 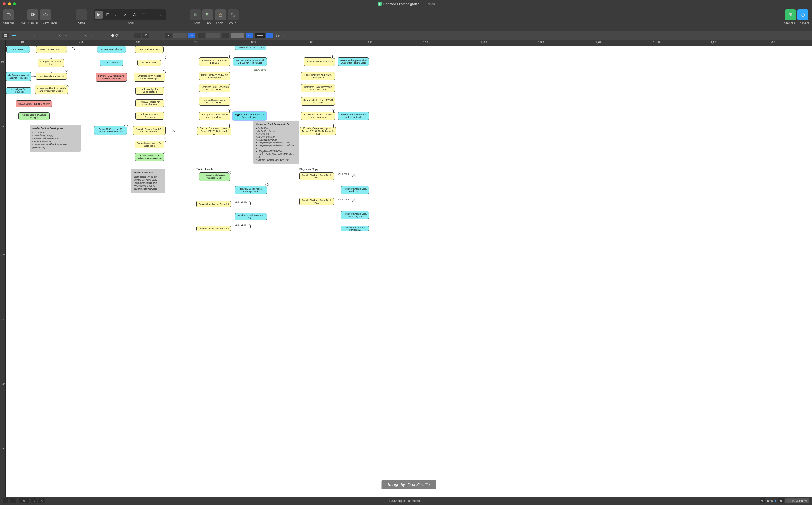 I want to click on new-canvas-button, so click(x=33, y=15).